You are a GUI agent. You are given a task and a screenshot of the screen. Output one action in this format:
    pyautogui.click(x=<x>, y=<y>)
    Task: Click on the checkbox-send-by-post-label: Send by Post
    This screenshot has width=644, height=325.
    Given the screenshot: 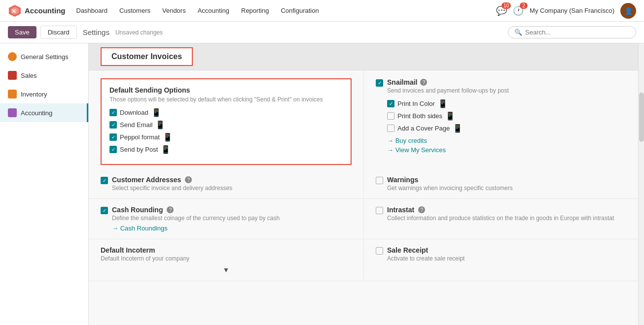 What is the action you would take?
    pyautogui.click(x=139, y=150)
    